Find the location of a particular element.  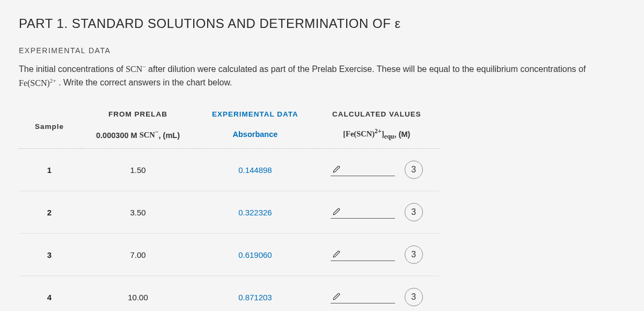

col-sub-calculated: [Fe(SCN)2+]equ, (M) is located at coordinates (377, 136).